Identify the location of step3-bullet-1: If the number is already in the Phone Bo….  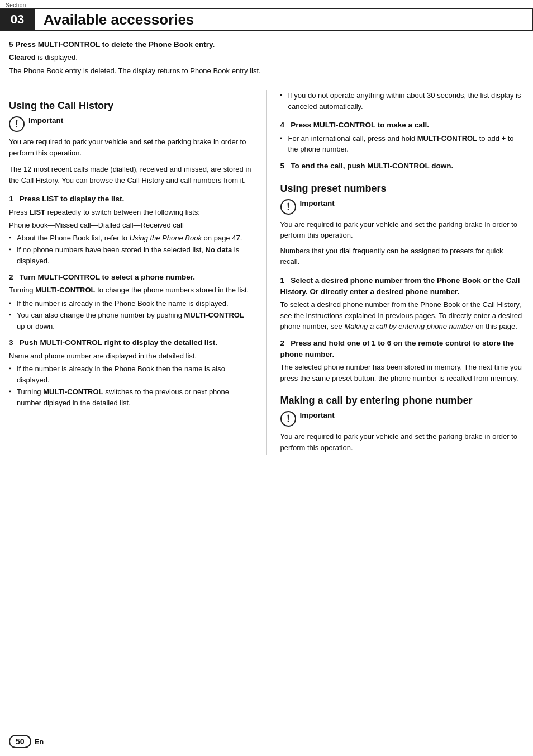
(131, 375).